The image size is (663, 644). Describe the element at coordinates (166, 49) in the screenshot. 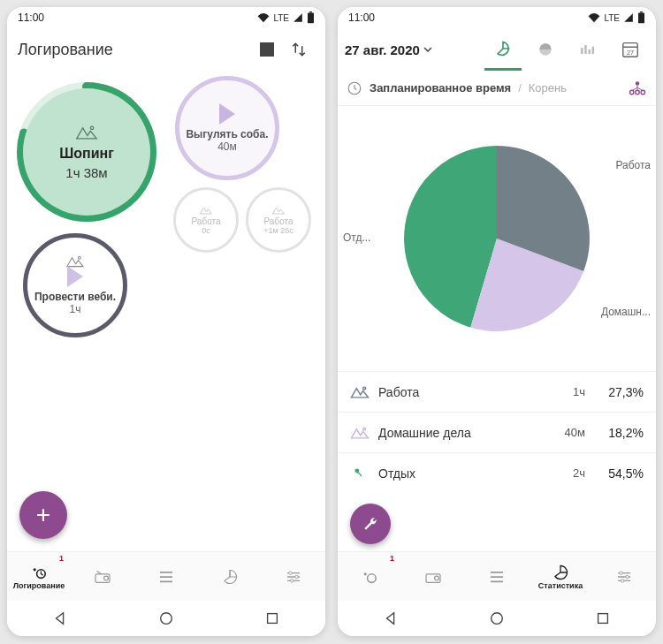

I see `app-bar: Логирование` at that location.